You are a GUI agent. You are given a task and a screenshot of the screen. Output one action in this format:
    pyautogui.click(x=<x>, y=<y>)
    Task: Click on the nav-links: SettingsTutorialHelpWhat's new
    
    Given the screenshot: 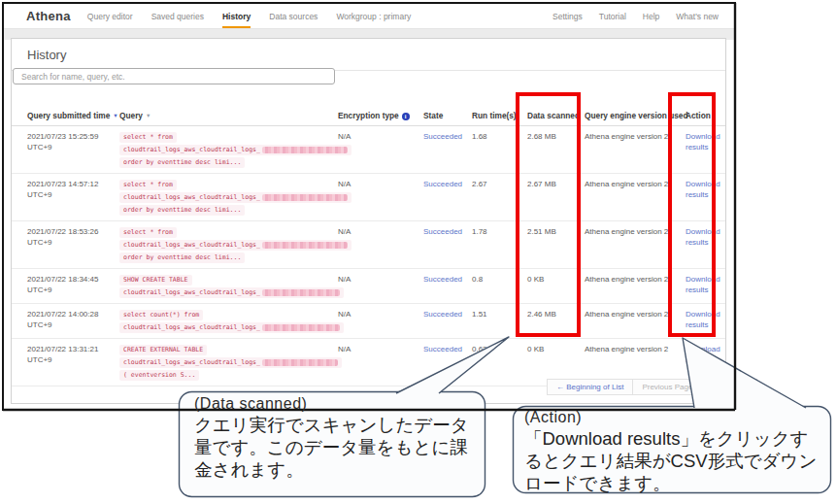 What is the action you would take?
    pyautogui.click(x=627, y=17)
    